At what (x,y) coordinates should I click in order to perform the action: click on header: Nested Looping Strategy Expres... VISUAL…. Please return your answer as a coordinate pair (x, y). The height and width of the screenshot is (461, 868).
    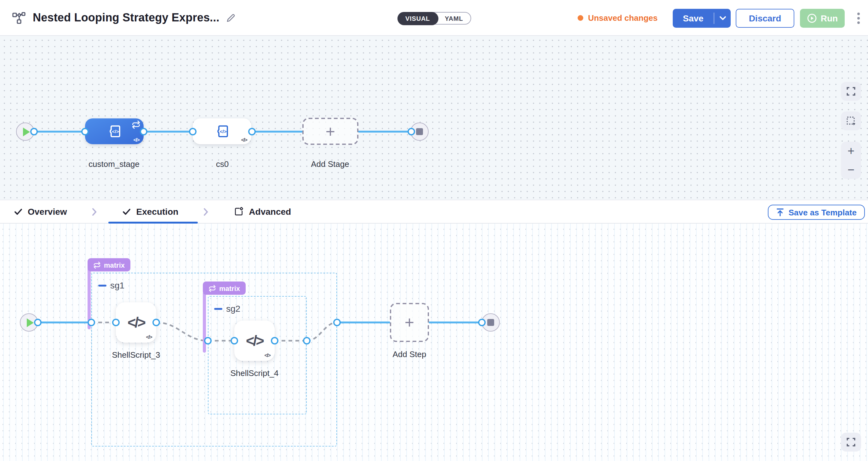
    Looking at the image, I should click on (434, 18).